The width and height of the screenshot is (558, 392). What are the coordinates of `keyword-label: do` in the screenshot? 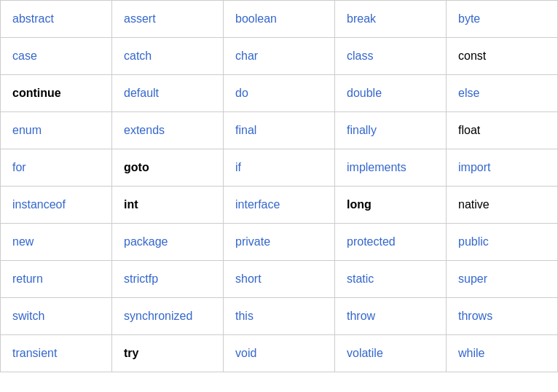 It's located at (242, 93).